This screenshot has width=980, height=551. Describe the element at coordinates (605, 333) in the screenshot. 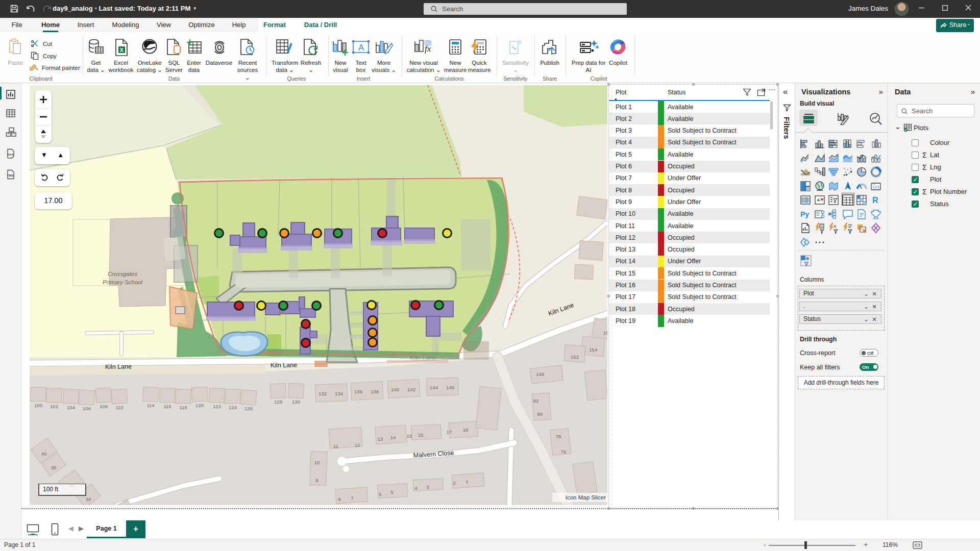

I see `svg-text: 156` at that location.